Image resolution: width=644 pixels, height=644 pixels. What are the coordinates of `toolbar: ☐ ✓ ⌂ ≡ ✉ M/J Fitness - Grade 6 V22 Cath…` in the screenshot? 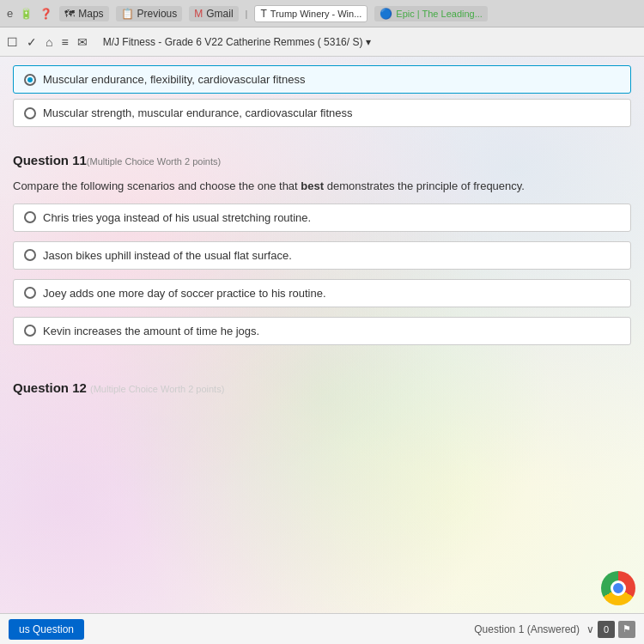 It's located at (322, 42).